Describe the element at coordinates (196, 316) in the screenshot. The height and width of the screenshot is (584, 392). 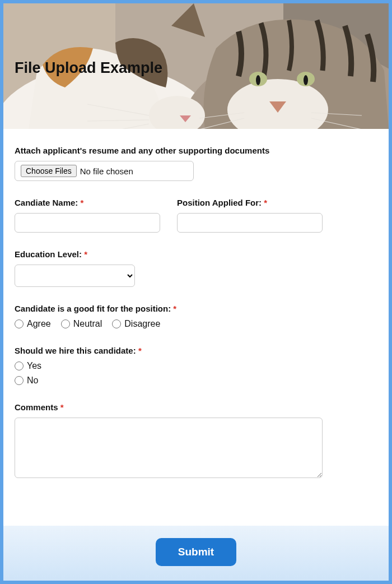
I see `field-fit: Candidate is a good fit for the position…` at that location.